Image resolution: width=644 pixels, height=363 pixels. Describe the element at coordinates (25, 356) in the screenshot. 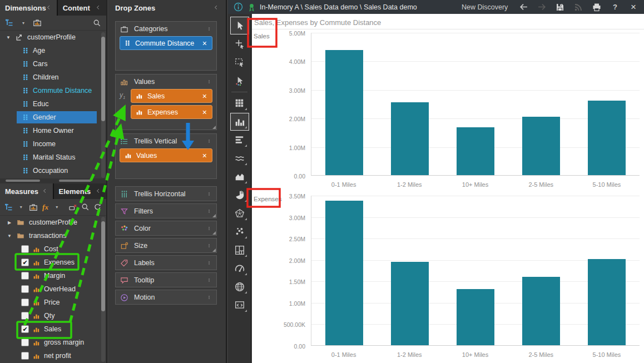

I see `checkbox-net-profit` at that location.